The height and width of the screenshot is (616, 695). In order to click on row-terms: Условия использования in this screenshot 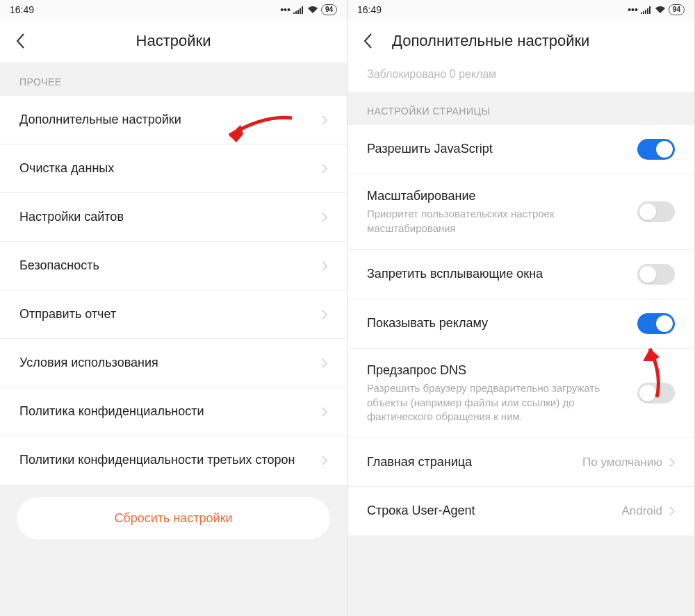, I will do `click(174, 363)`.